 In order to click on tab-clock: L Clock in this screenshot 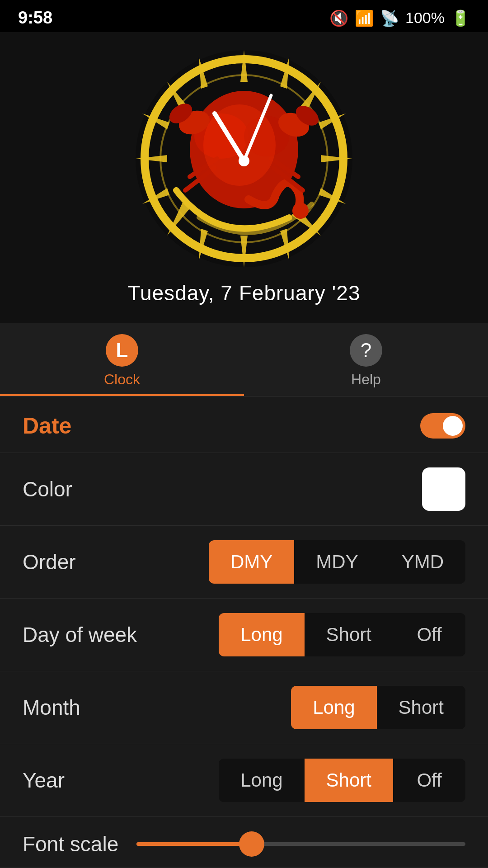, I will do `click(122, 360)`.